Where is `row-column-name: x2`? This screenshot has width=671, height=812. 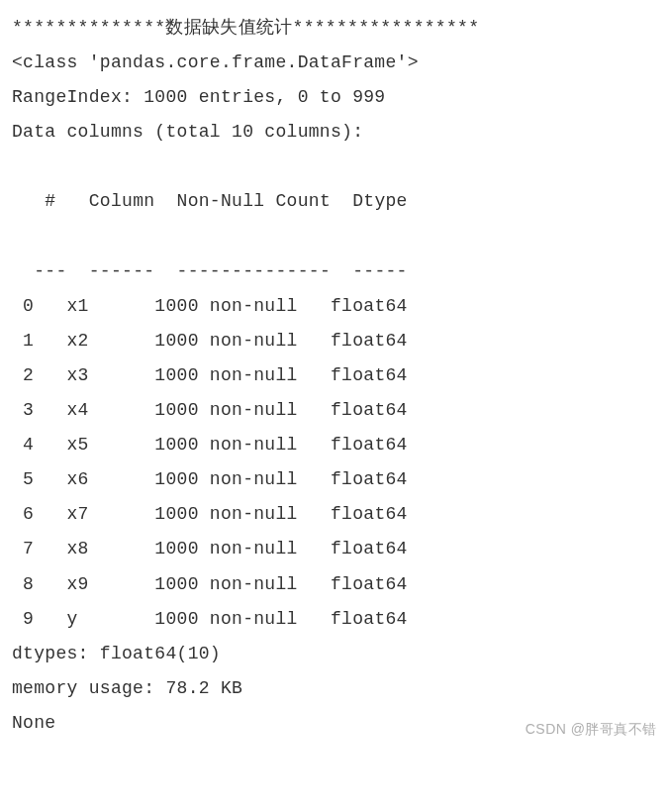 row-column-name: x2 is located at coordinates (111, 341).